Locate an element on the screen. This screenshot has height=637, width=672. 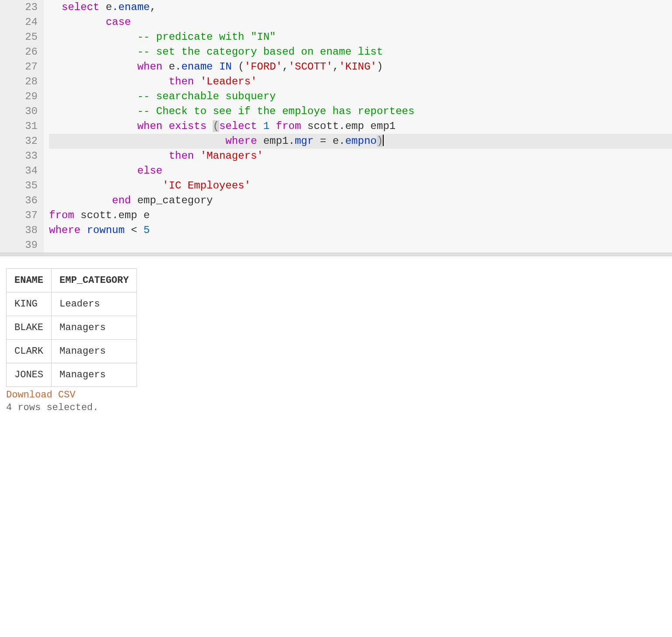
line-number: 32 is located at coordinates (21, 141).